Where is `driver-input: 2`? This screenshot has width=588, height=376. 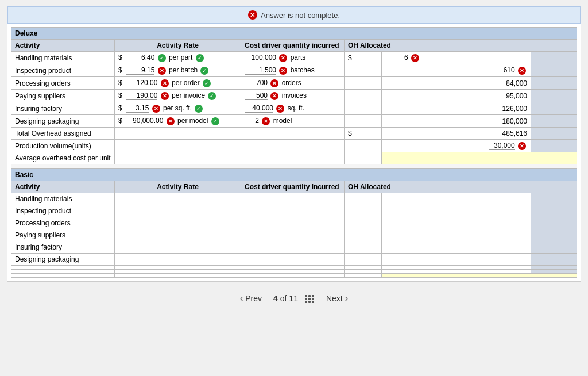 driver-input: 2 is located at coordinates (252, 121).